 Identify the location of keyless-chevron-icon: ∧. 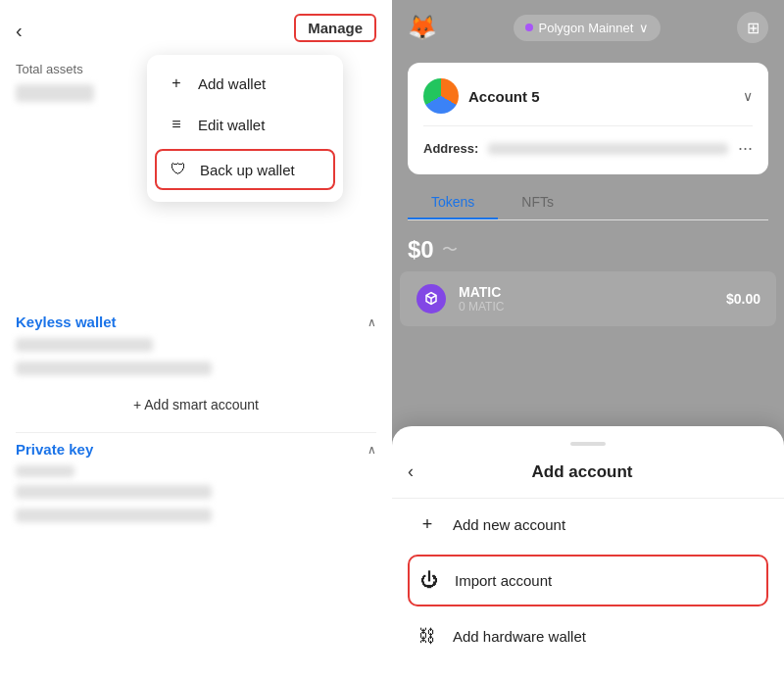
(372, 322).